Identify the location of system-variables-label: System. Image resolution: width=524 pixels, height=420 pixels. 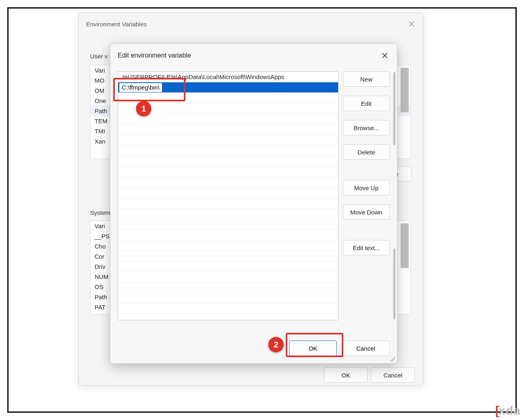
(100, 212).